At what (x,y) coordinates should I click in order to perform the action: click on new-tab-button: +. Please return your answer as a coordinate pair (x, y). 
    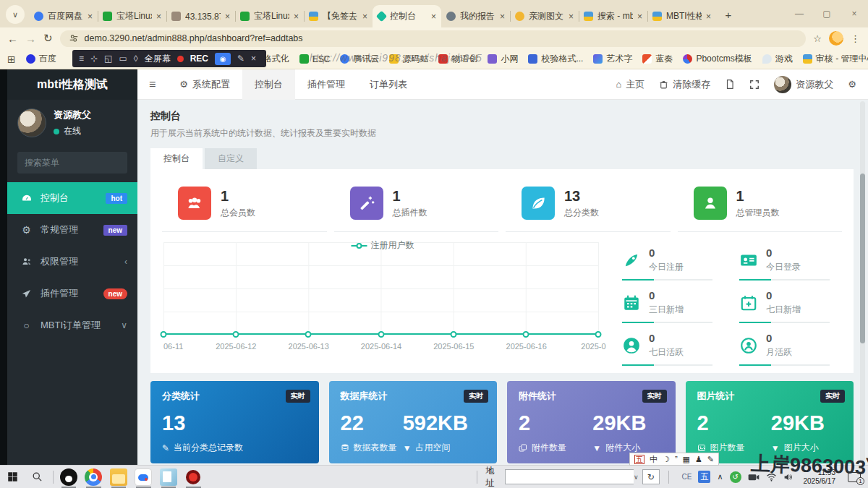
    Looking at the image, I should click on (728, 14).